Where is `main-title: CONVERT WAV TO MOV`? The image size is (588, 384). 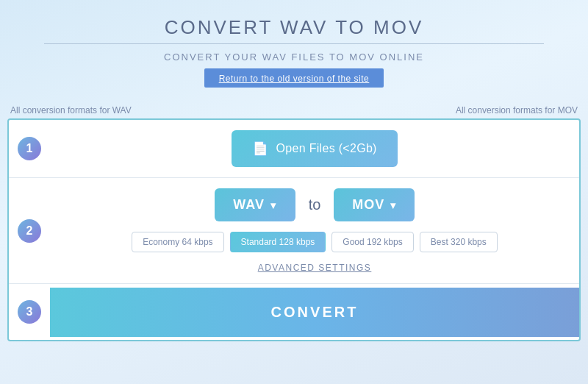
main-title: CONVERT WAV TO MOV is located at coordinates (294, 28).